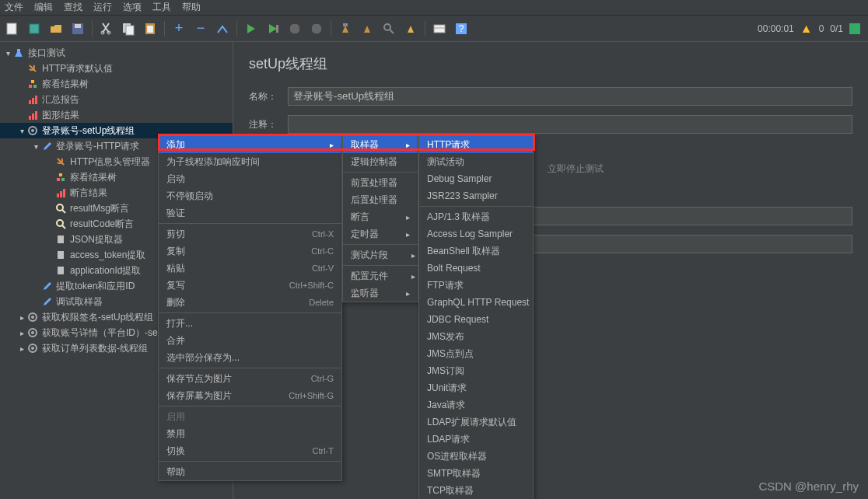  Describe the element at coordinates (117, 99) in the screenshot. I see `tree-item: 汇总报告` at that location.